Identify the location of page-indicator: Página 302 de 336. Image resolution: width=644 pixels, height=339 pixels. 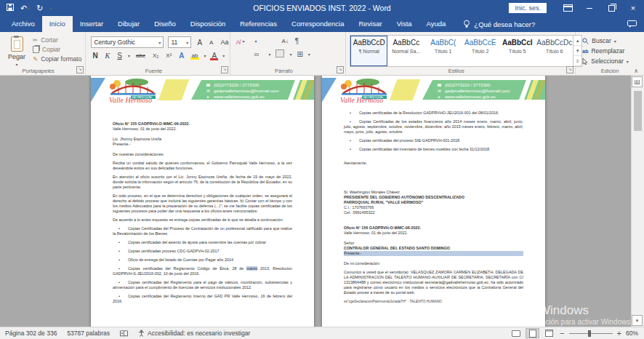
(31, 333).